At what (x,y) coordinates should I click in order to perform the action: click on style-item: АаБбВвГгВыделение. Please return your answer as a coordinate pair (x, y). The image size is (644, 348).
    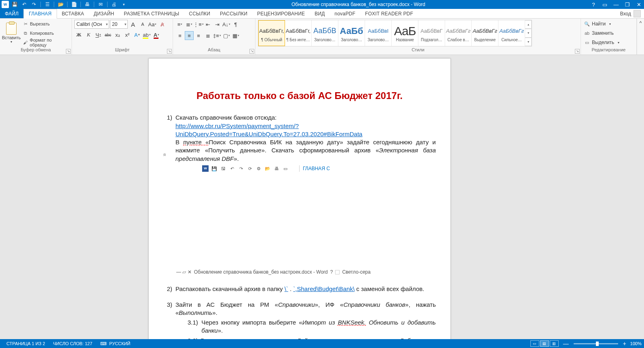
    Looking at the image, I should click on (485, 33).